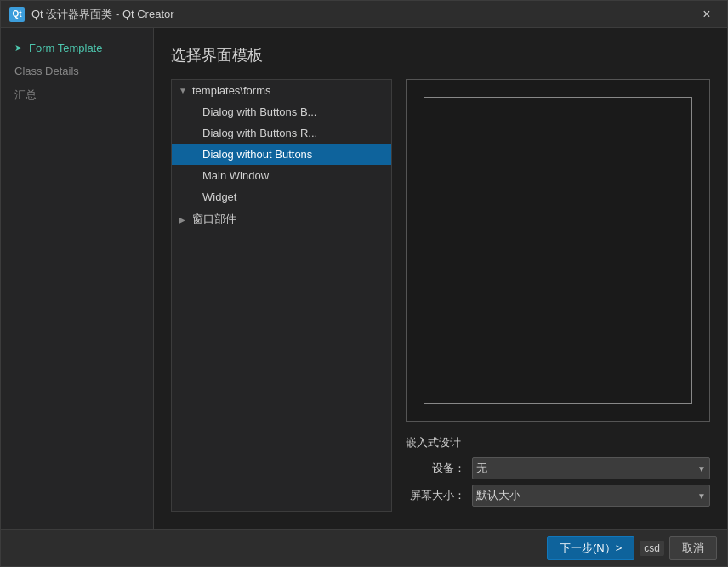  I want to click on panel-title: 选择界面模板, so click(441, 55).